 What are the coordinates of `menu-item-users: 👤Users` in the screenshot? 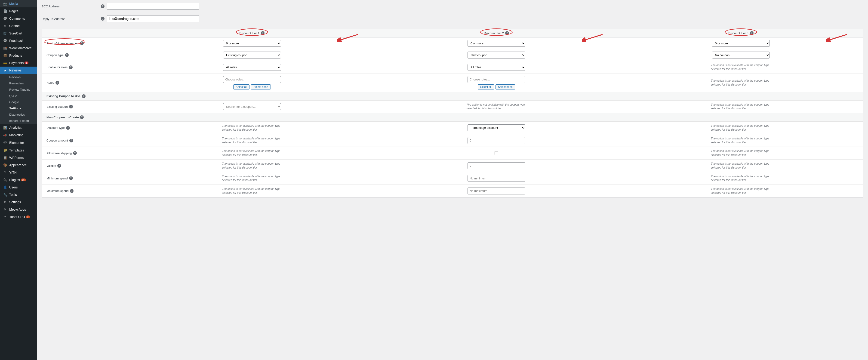 It's located at (19, 187).